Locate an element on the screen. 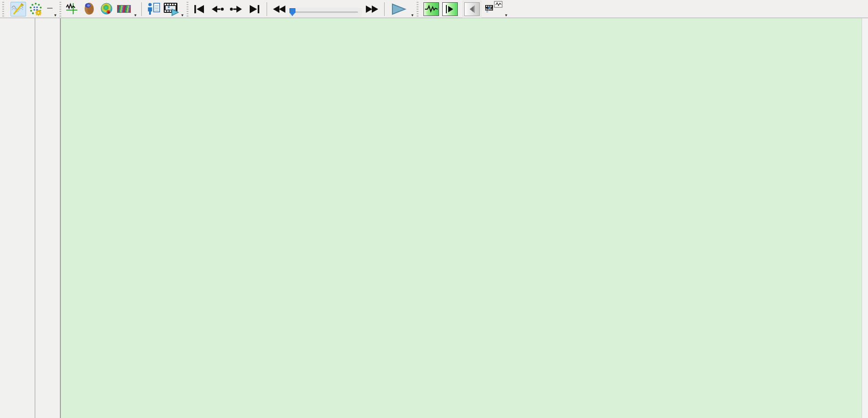 The height and width of the screenshot is (418, 868). video-dropdown-arrow: ▼ is located at coordinates (182, 16).